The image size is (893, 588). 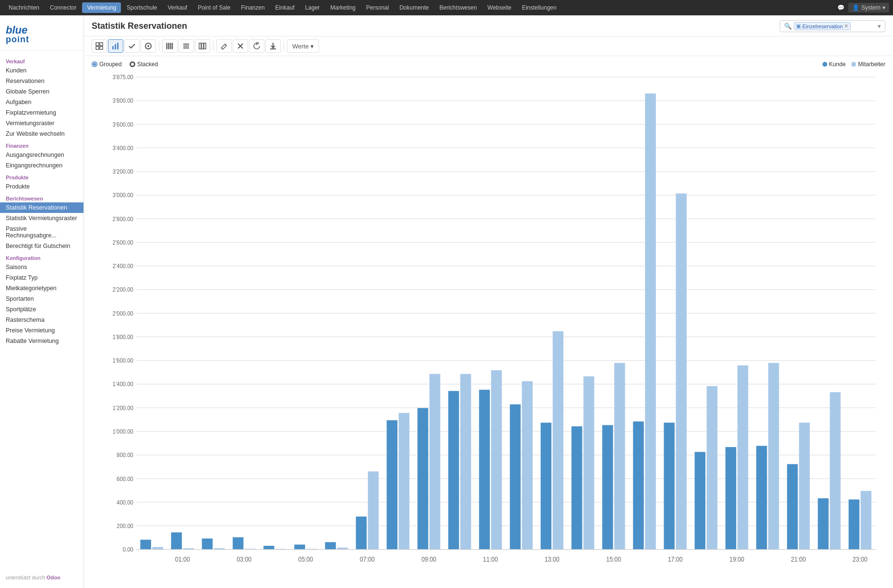 I want to click on table-icon, so click(x=99, y=46).